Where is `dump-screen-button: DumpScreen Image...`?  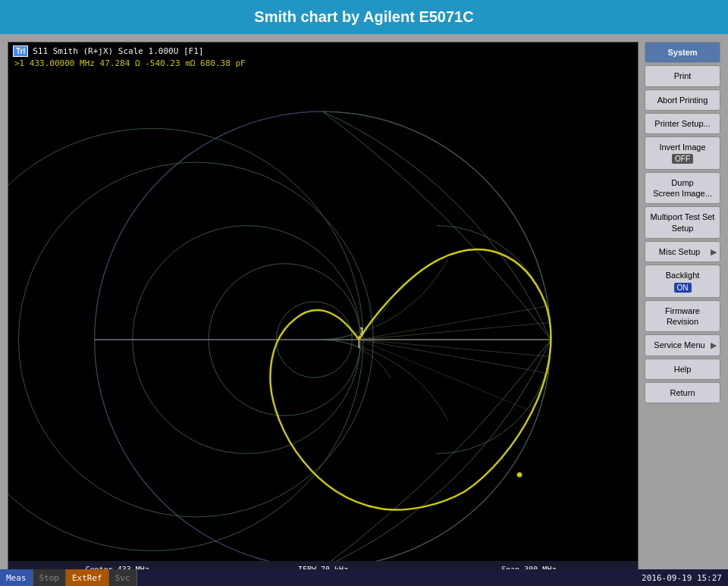 dump-screen-button: DumpScreen Image... is located at coordinates (682, 188).